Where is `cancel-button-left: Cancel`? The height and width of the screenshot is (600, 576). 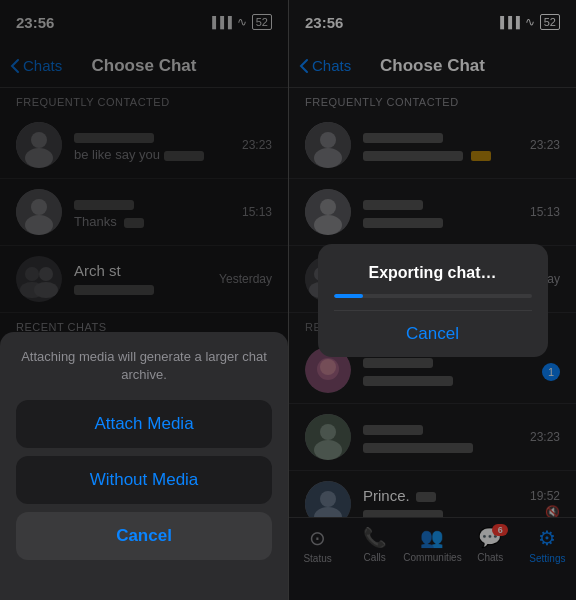
cancel-button-left: Cancel is located at coordinates (144, 536).